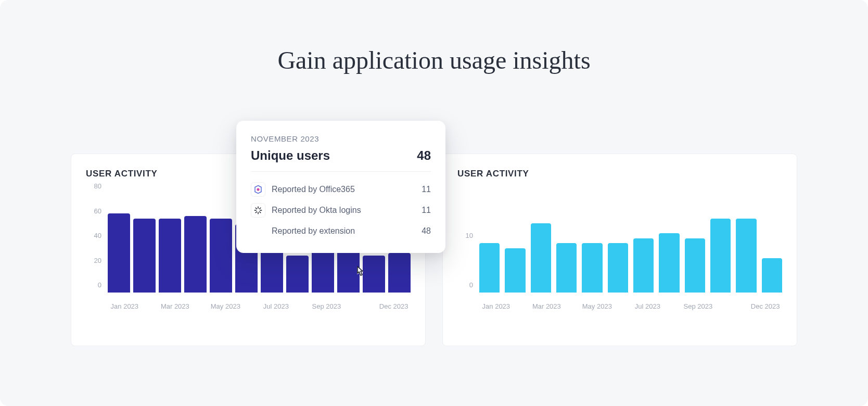 The image size is (868, 406). I want to click on y-tick: 60, so click(98, 210).